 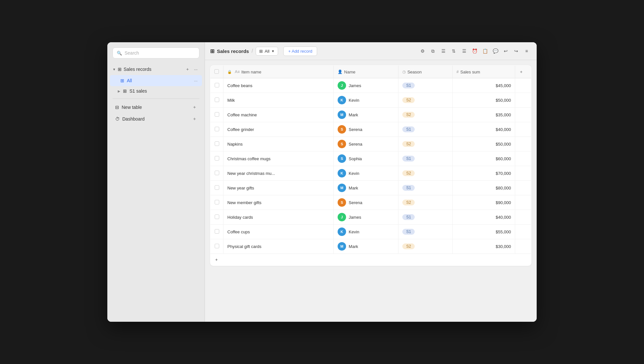 What do you see at coordinates (506, 51) in the screenshot?
I see `undo-icon-btn: ↩` at bounding box center [506, 51].